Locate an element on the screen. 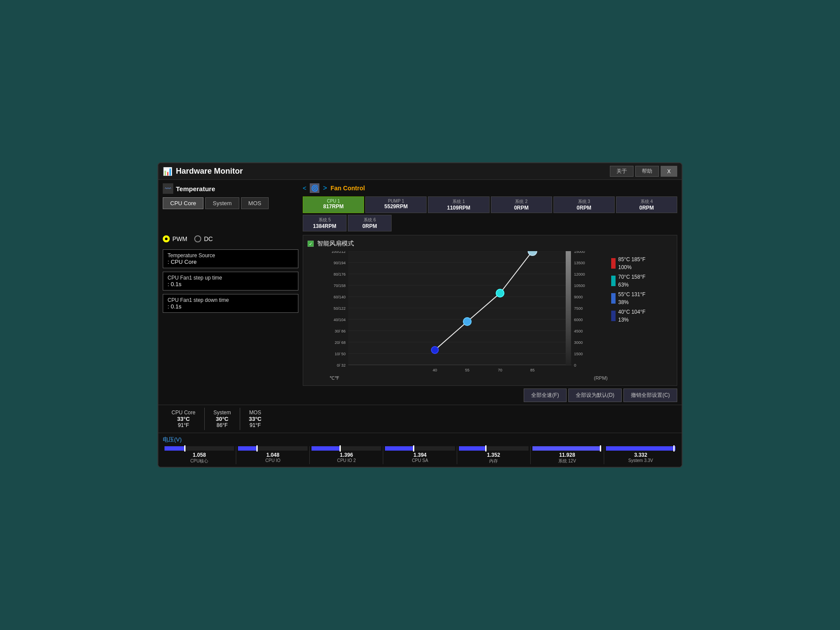 This screenshot has width=840, height=630. fan-speed-sys6: 系统 6 0RPM is located at coordinates (370, 223).